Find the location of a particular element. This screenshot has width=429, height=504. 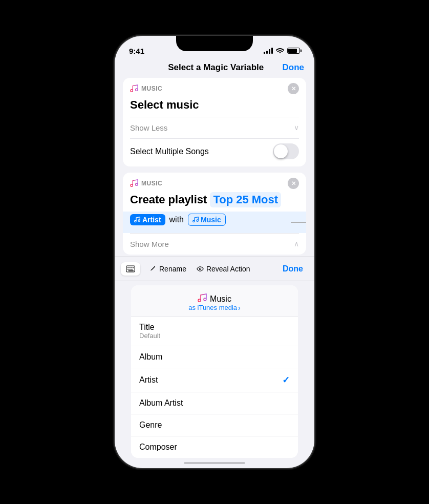

rename-label: Rename is located at coordinates (173, 269).